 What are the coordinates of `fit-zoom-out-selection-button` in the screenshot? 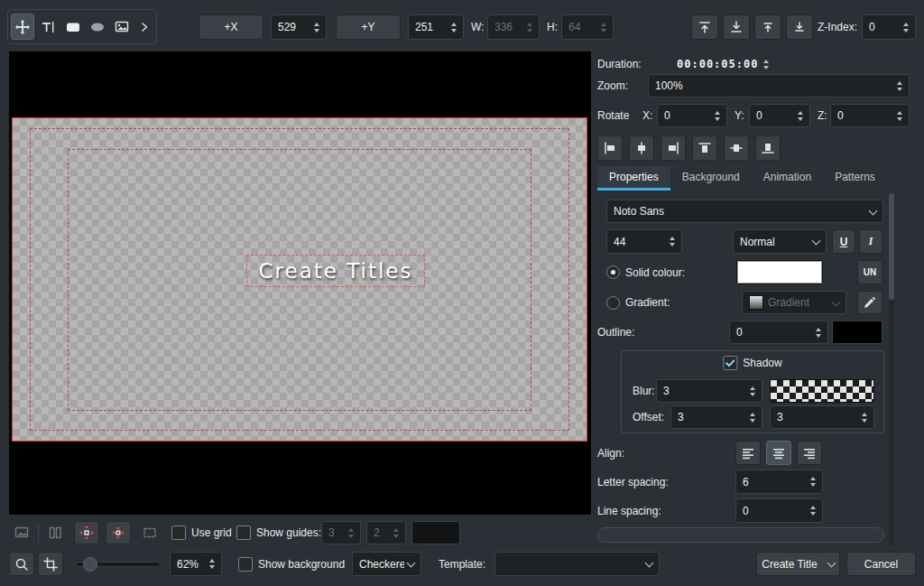 It's located at (87, 533).